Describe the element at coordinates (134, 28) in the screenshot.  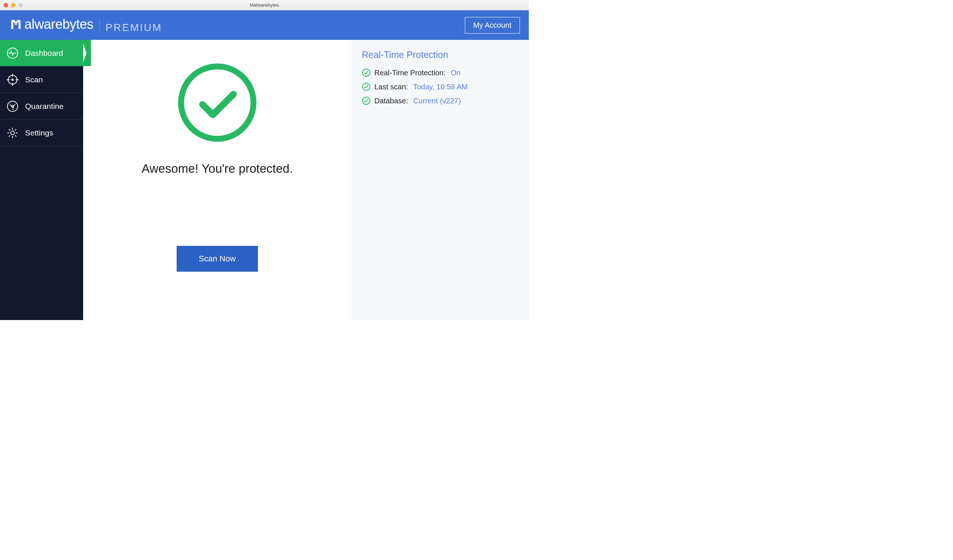
I see `product-tier: PREMIUM` at that location.